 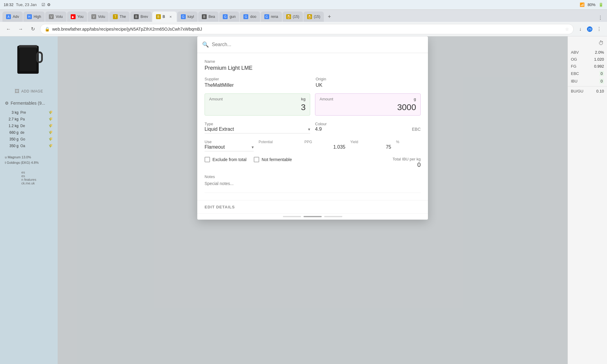 I want to click on tab-volu2: V Volu, so click(x=98, y=17).